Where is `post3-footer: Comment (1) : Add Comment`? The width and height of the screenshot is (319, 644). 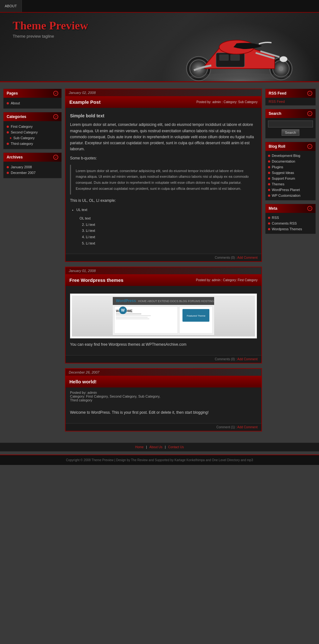
post3-footer: Comment (1) : Add Comment is located at coordinates (163, 427).